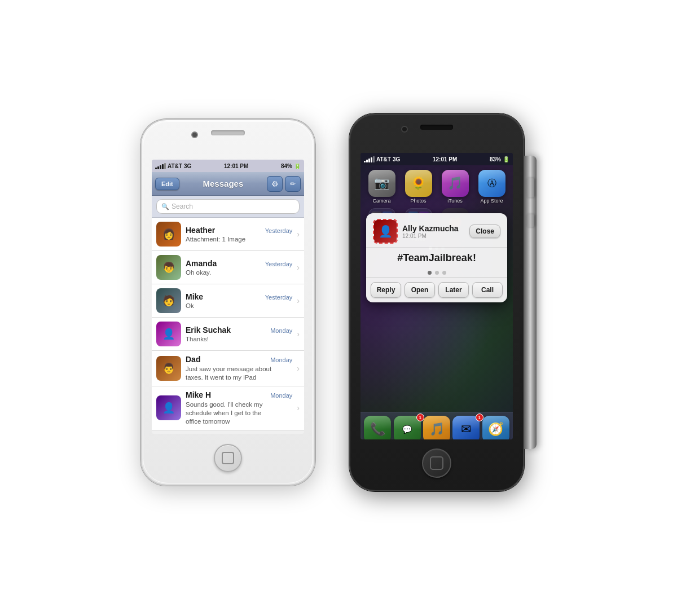 This screenshot has width=677, height=616. What do you see at coordinates (169, 267) in the screenshot?
I see `avatar: 👦` at bounding box center [169, 267].